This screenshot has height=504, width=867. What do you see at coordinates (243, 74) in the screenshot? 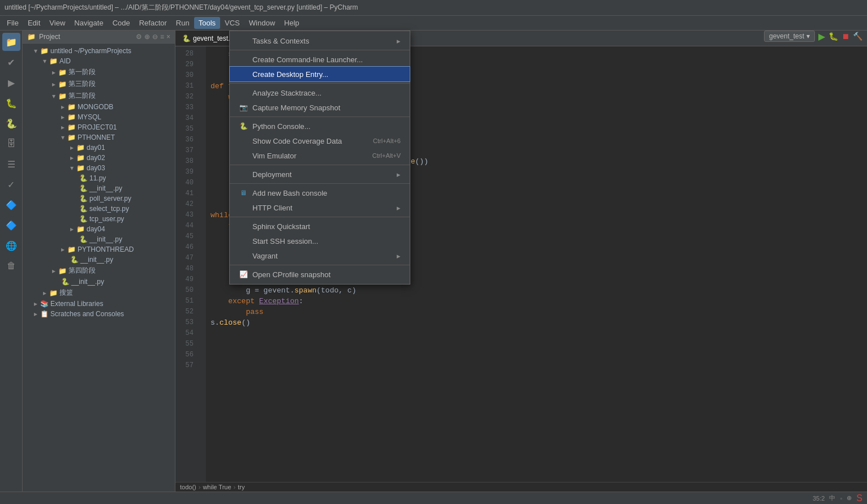
I see `desktop-icon` at bounding box center [243, 74].